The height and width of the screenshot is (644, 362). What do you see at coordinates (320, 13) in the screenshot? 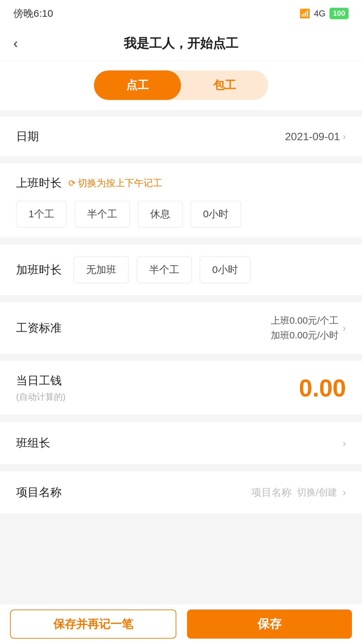
I see `signal-label: 4G` at bounding box center [320, 13].